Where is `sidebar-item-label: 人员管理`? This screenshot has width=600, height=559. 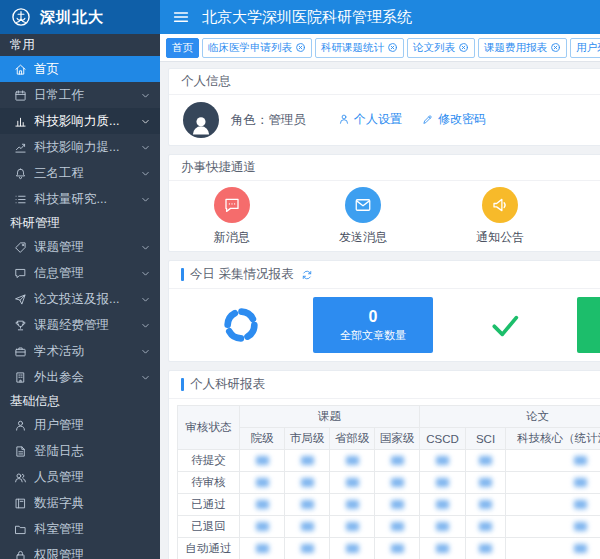 sidebar-item-label: 人员管理 is located at coordinates (93, 478).